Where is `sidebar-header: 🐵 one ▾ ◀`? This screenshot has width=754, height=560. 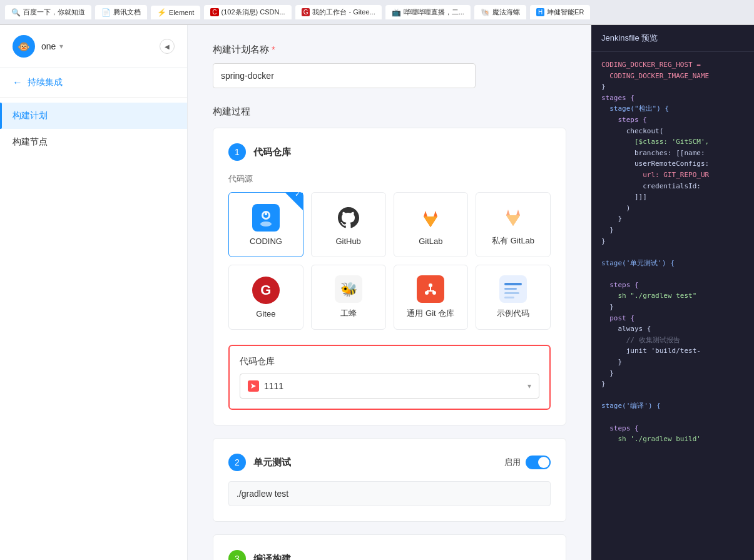
sidebar-header: 🐵 one ▾ ◀ is located at coordinates (94, 46).